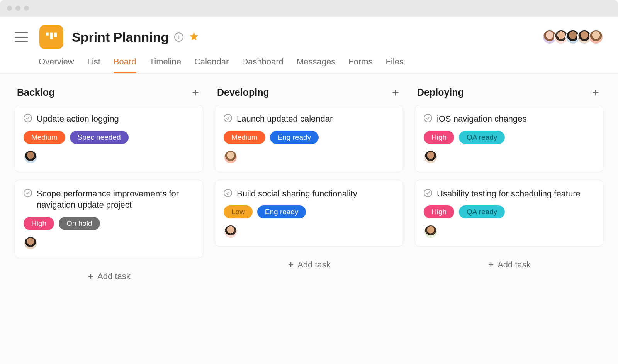 This screenshot has height=364, width=618. I want to click on card-title: Update action logging, so click(78, 119).